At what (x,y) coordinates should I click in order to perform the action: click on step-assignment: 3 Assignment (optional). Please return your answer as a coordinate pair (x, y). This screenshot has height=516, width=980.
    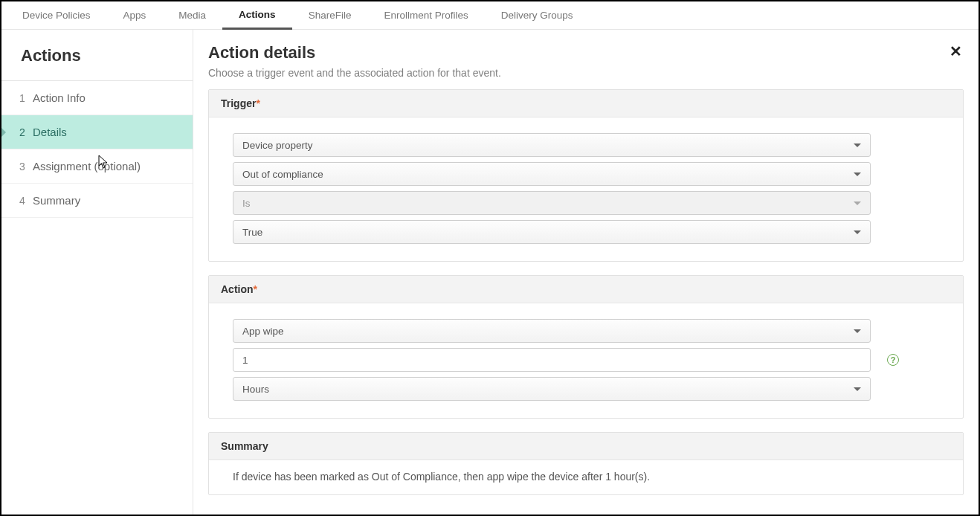
    Looking at the image, I should click on (97, 167).